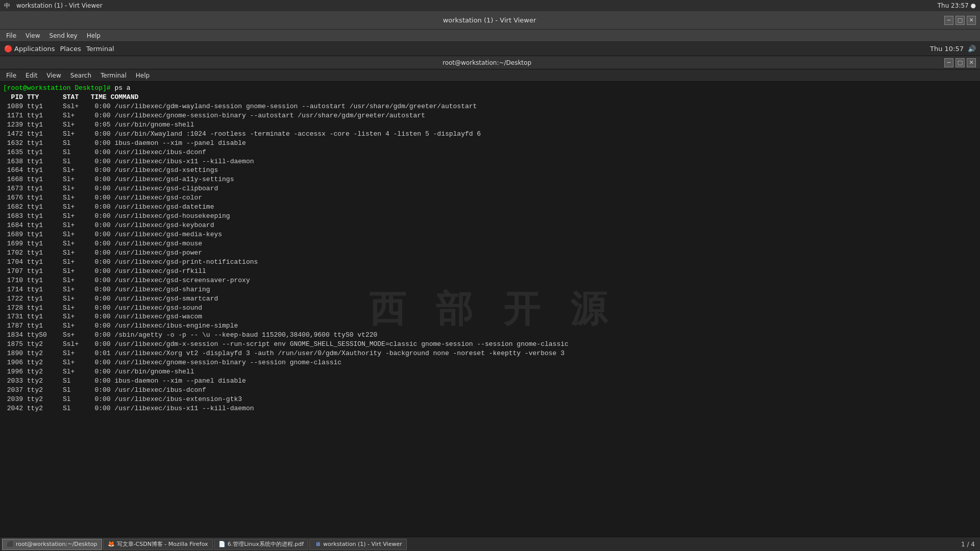  What do you see at coordinates (362, 544) in the screenshot?
I see `taskbar-item-virt-label: workstation (1) - Virt Viewer` at bounding box center [362, 544].